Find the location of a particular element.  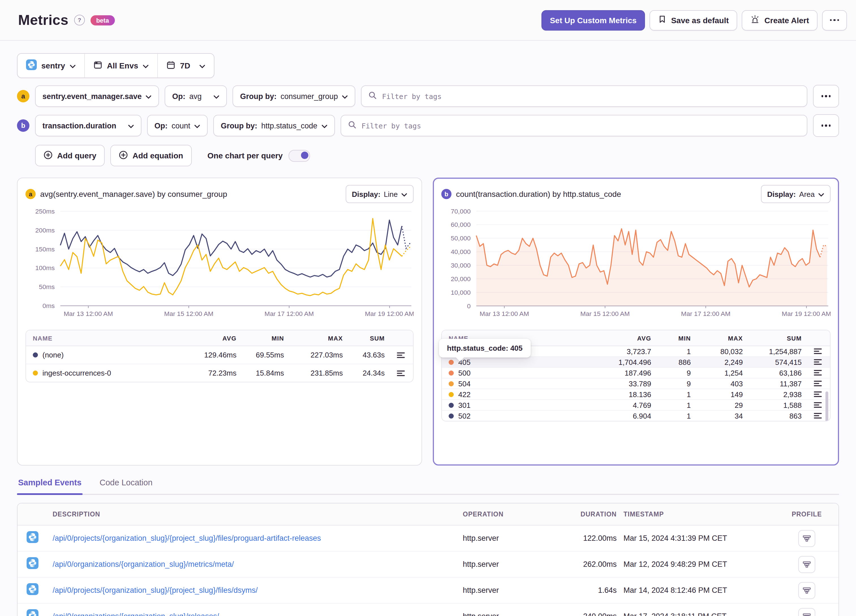

series-avg: 6.904 is located at coordinates (620, 416).